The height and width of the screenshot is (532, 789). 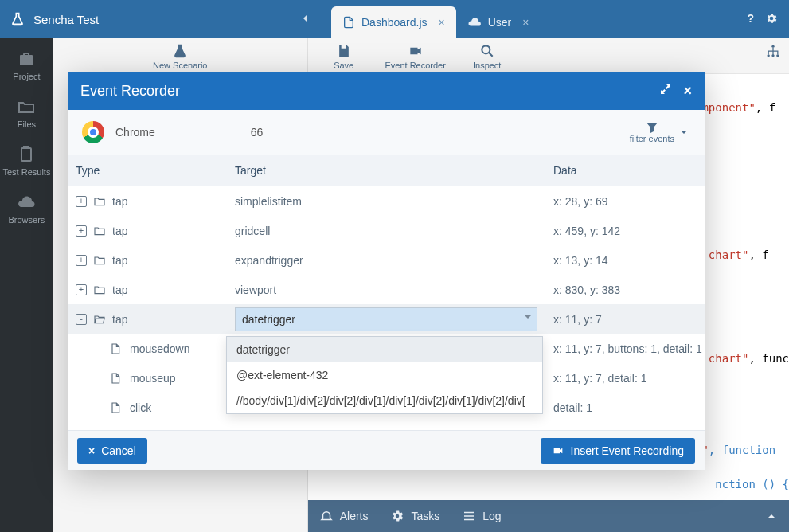 What do you see at coordinates (386, 170) in the screenshot?
I see `col-target: Target` at bounding box center [386, 170].